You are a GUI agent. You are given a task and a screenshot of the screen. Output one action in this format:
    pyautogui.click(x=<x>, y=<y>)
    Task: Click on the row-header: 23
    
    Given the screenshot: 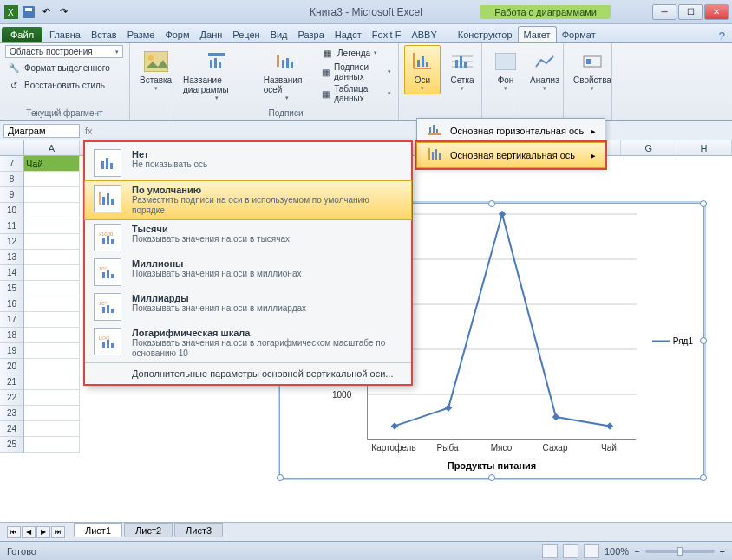 What is the action you would take?
    pyautogui.click(x=12, y=413)
    